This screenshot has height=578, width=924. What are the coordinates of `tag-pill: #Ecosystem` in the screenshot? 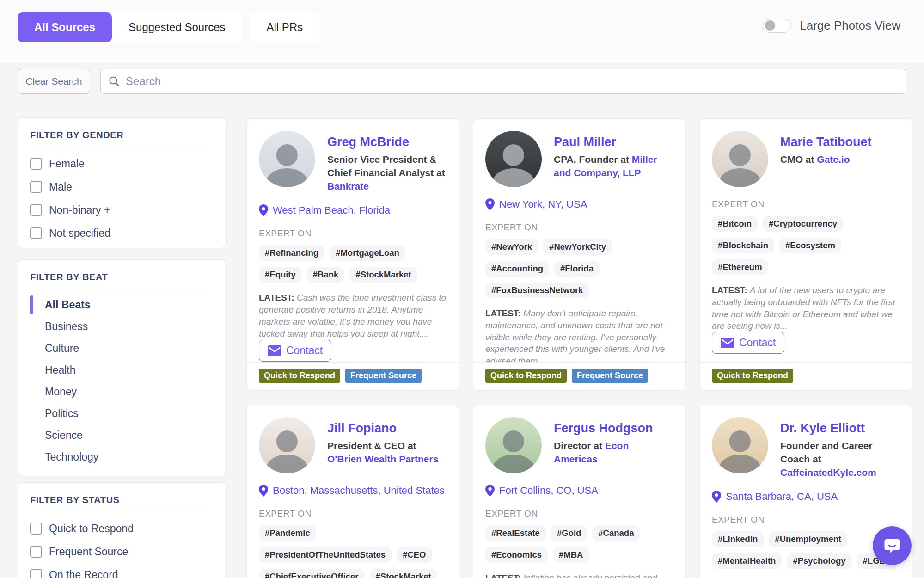 It's located at (810, 246).